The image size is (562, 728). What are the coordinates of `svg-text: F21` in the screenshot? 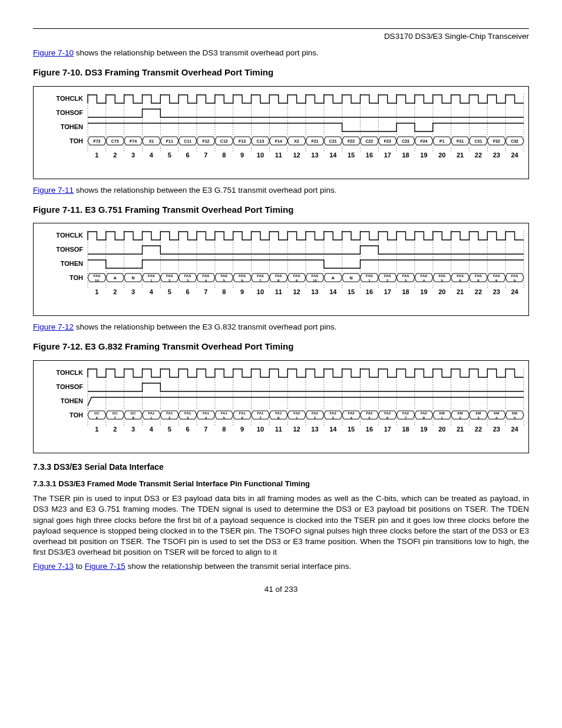 It's located at (315, 141).